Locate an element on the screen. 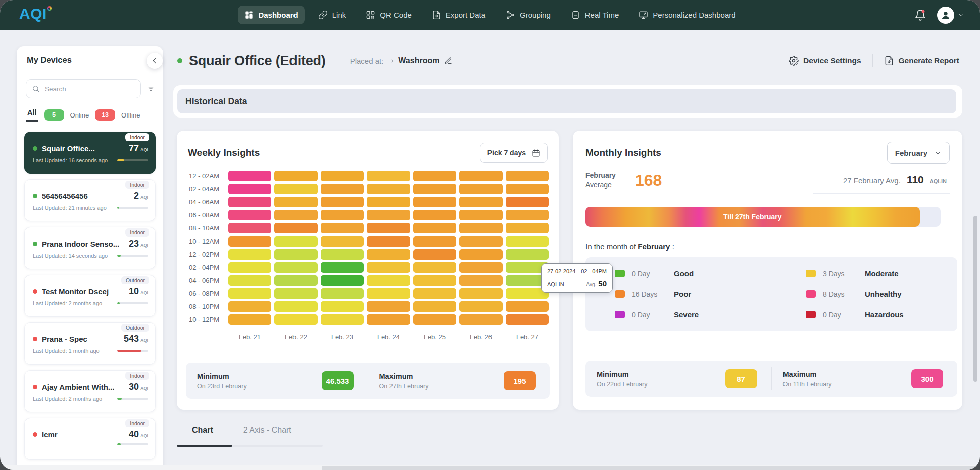 The height and width of the screenshot is (470, 980). sidebar-collapse-button is located at coordinates (155, 61).